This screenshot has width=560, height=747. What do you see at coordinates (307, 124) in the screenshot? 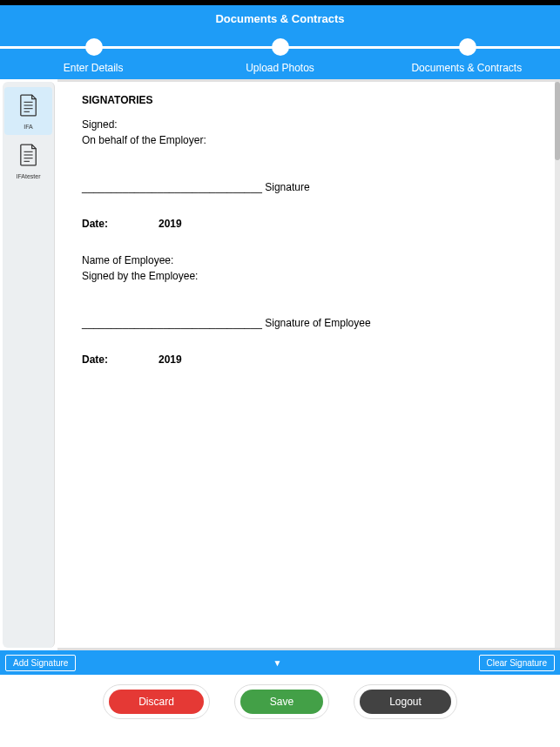
I see `signed-label: Signed:` at bounding box center [307, 124].